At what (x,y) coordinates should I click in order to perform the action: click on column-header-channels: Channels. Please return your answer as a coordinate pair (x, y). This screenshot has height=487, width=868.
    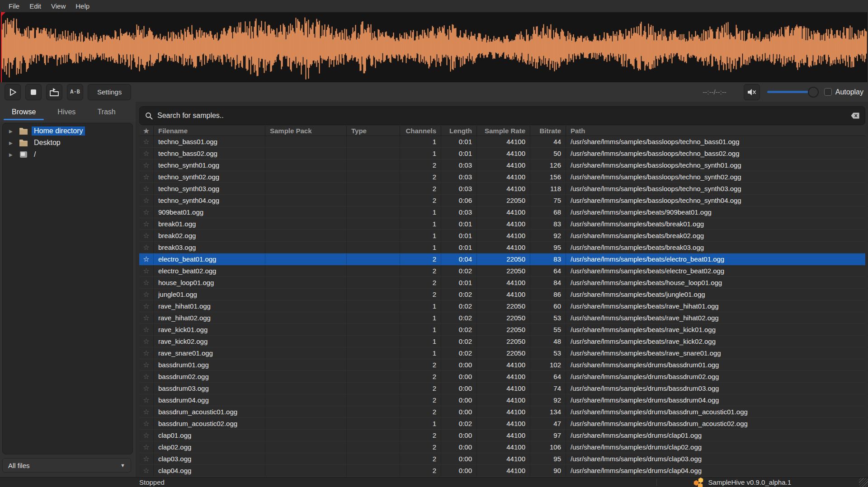
    Looking at the image, I should click on (420, 131).